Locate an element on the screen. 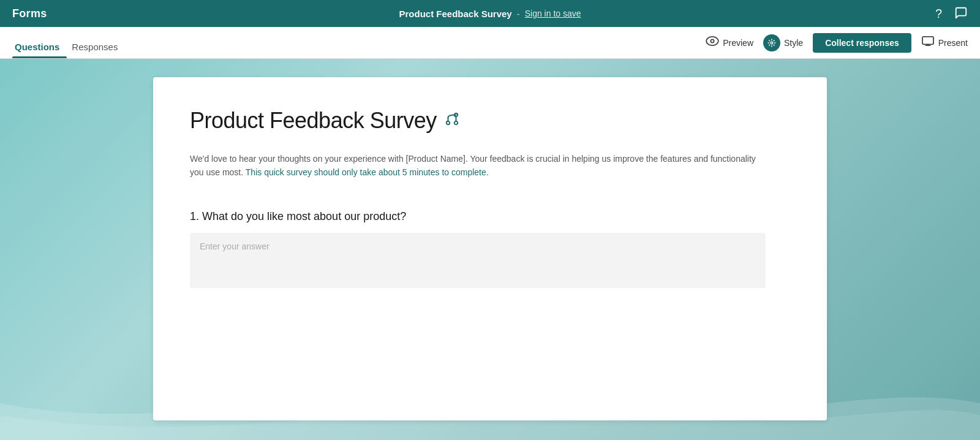 The height and width of the screenshot is (440, 980). nav-actions: Preview Style Collect responses is located at coordinates (837, 43).